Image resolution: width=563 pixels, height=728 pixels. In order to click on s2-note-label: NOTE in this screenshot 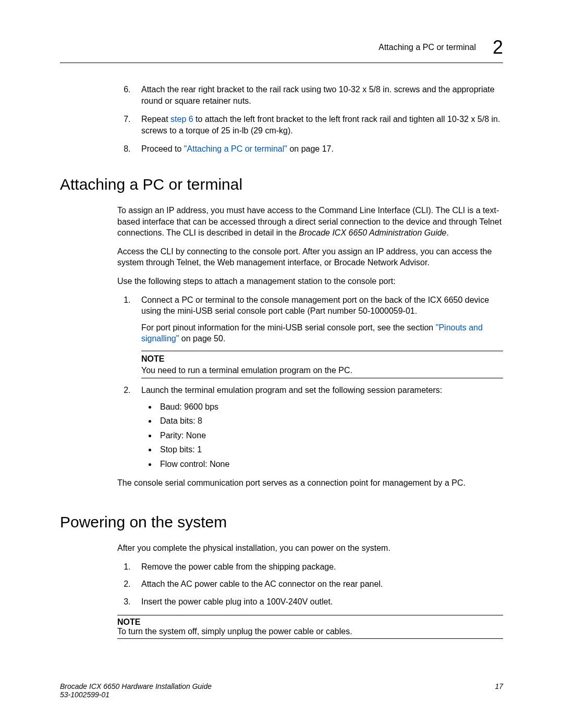, I will do `click(310, 622)`.